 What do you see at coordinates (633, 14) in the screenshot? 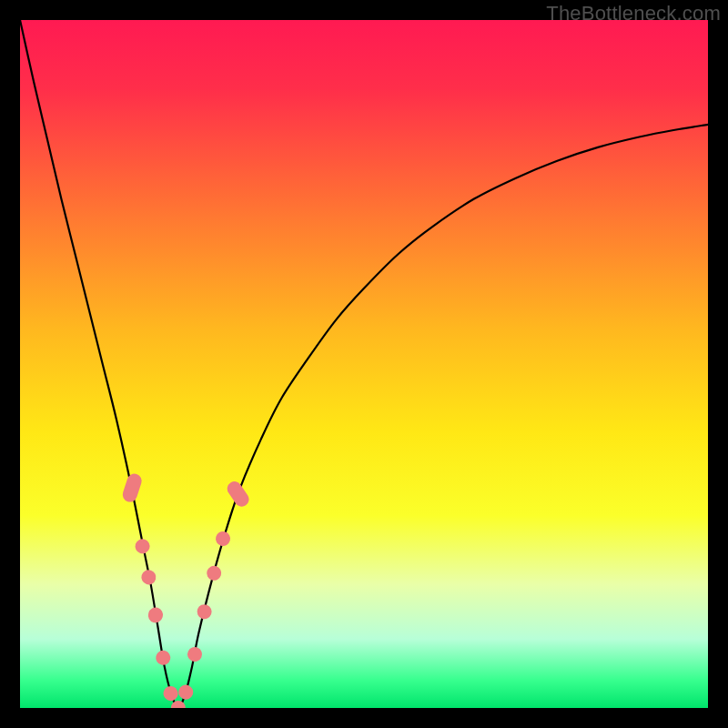
I see `watermark-text: TheBottleneck.com` at bounding box center [633, 14].